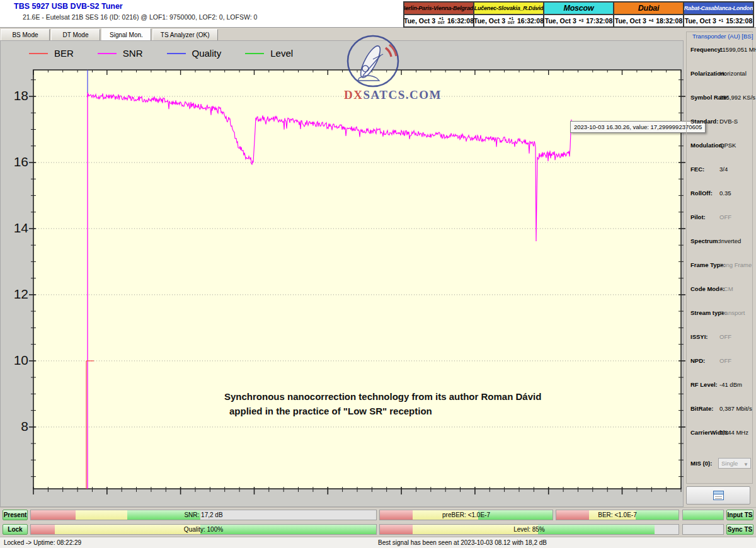 Image resolution: width=756 pixels, height=548 pixels. I want to click on input-ts-button: Input TS, so click(740, 515).